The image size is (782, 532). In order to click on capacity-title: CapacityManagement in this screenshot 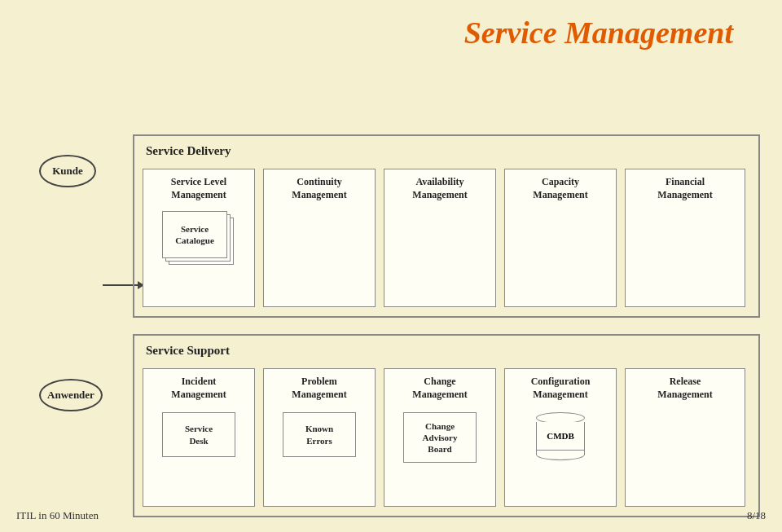, I will do `click(560, 189)`.